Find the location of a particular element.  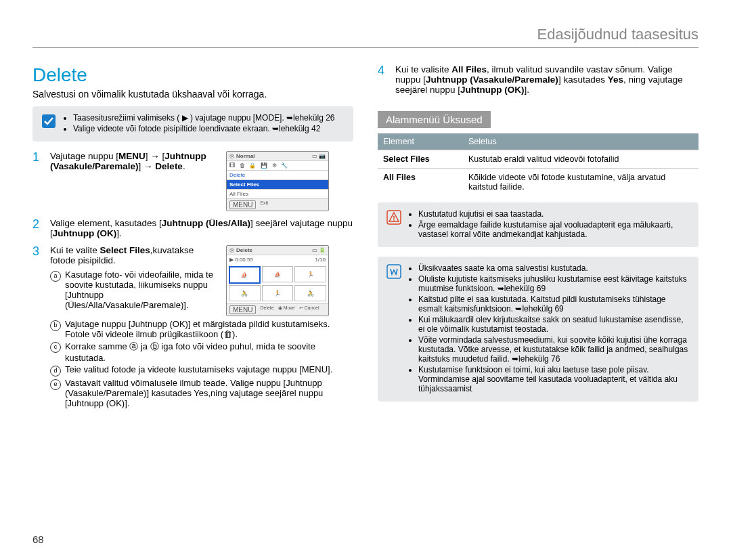

note-item: Taasesitusrežiimi valimiseks ( ▶ ) vajut… is located at coordinates (204, 118).